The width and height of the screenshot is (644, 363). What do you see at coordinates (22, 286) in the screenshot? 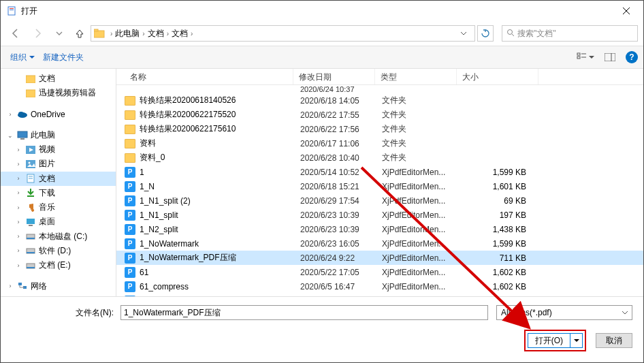
I see `network-icon` at bounding box center [22, 286].